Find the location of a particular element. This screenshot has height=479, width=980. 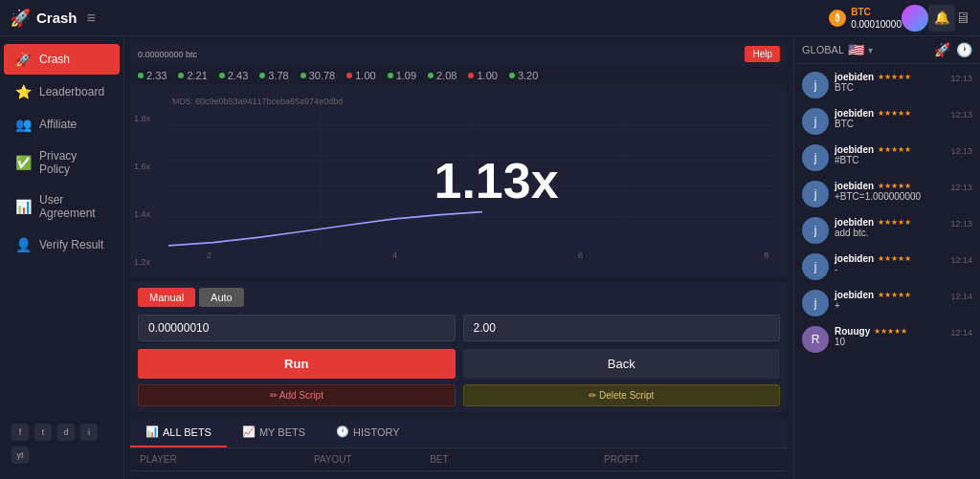

sidebar-item-affiliate: 👥 Affiliate is located at coordinates (61, 124).